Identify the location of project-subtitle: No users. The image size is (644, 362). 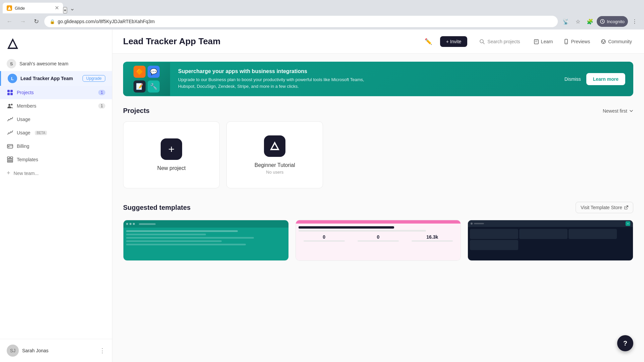
(275, 172).